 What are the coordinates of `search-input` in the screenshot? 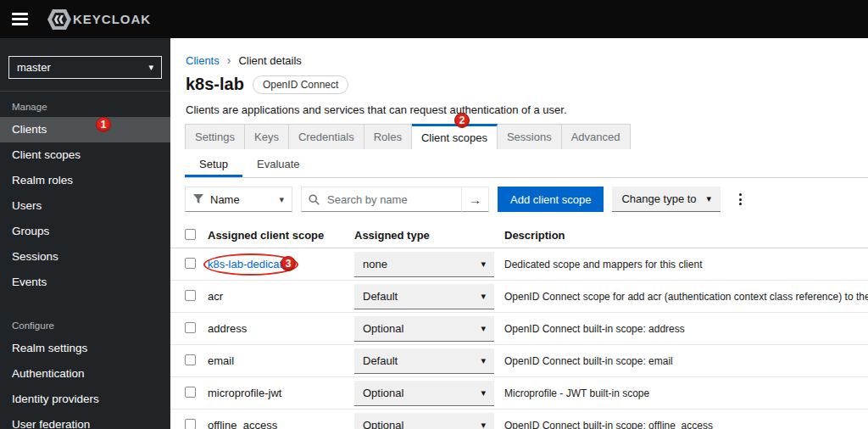 It's located at (390, 200).